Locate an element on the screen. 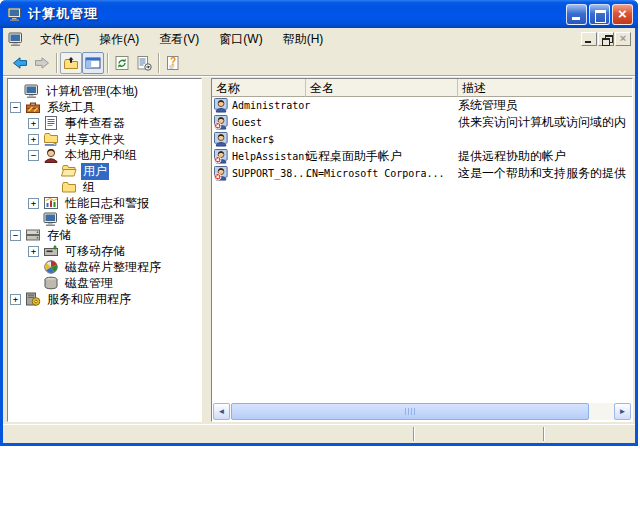 The height and width of the screenshot is (512, 640). minimize-button is located at coordinates (576, 14).